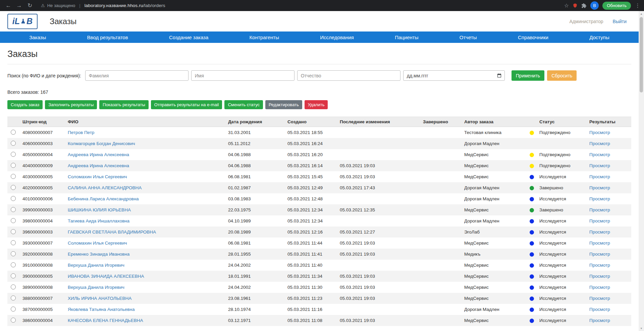  What do you see at coordinates (584, 6) in the screenshot?
I see `extensions-puzzle-icon` at bounding box center [584, 6].